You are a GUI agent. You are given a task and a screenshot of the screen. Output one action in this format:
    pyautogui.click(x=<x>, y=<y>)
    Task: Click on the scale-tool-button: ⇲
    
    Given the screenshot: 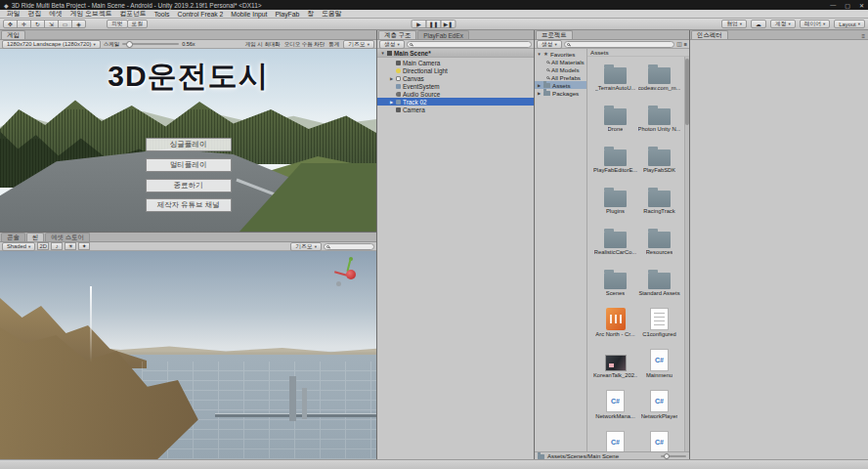 What is the action you would take?
    pyautogui.click(x=51, y=23)
    